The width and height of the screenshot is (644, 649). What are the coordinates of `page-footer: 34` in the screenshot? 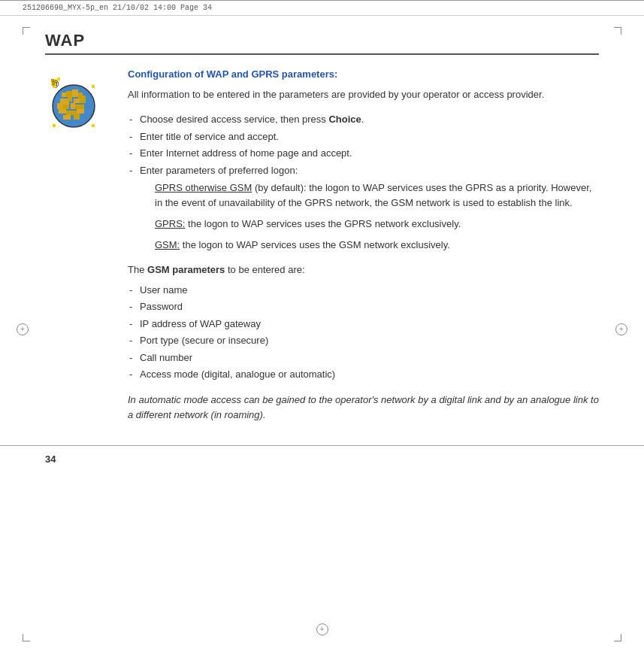 It's located at (322, 459).